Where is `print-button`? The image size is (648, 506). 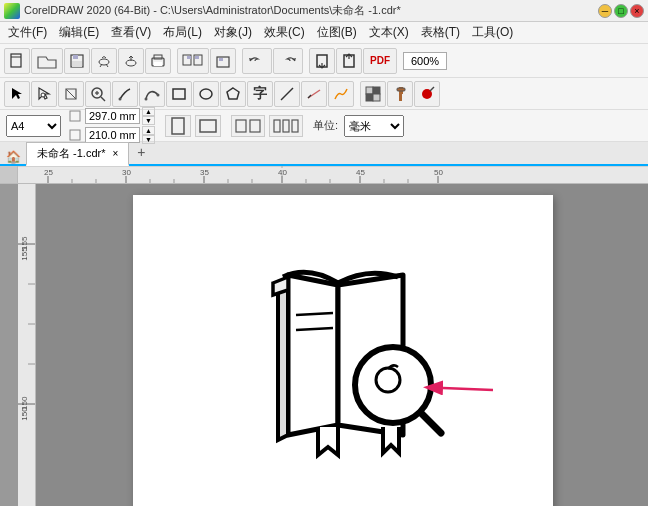
print-button is located at coordinates (158, 61).